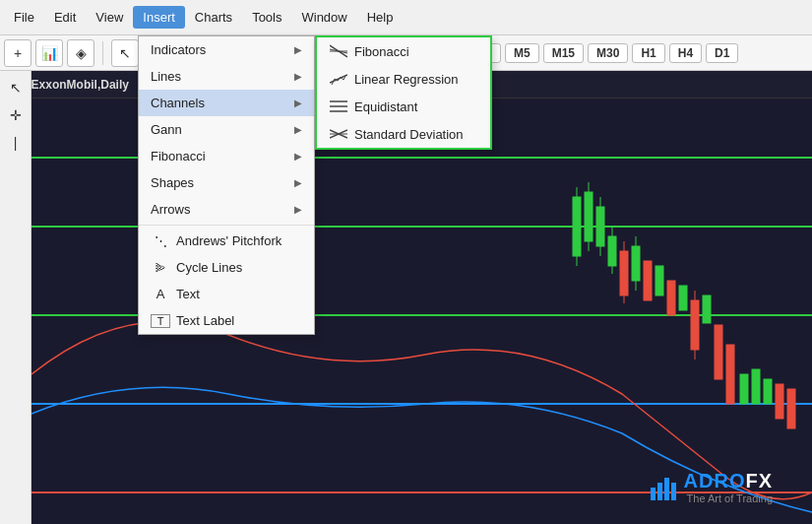 This screenshot has width=812, height=524. I want to click on fibonacci-icon, so click(339, 51).